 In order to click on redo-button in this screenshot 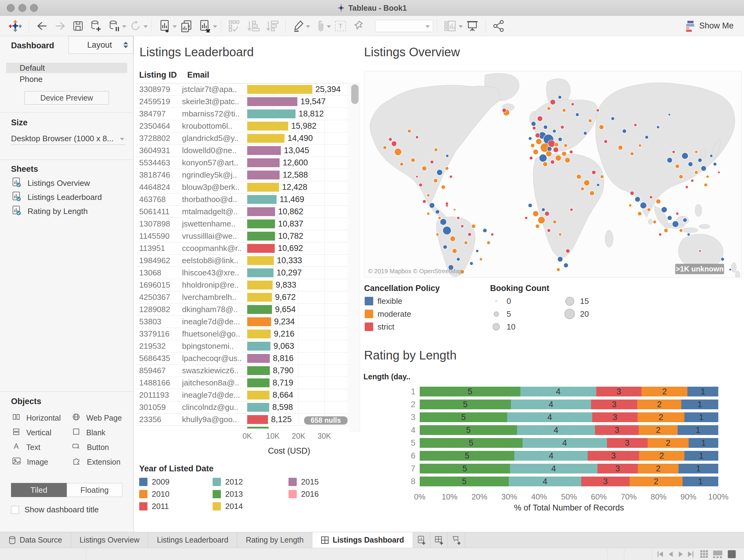, I will do `click(60, 26)`.